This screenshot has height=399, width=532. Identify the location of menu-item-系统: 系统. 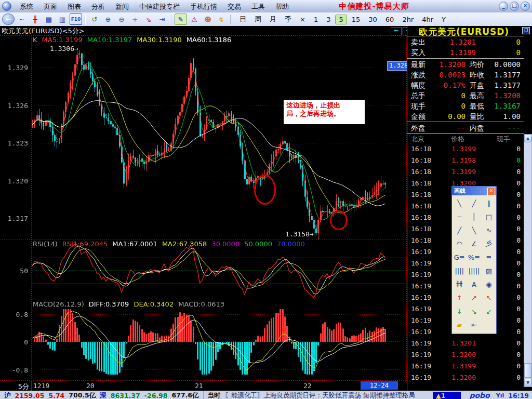
(26, 6).